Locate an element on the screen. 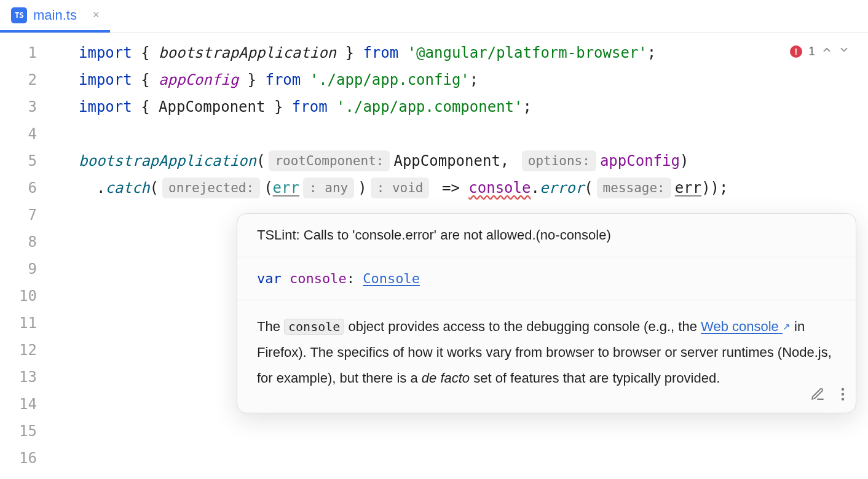  code-line: import { appConfig } from './app/app.con… is located at coordinates (473, 80).